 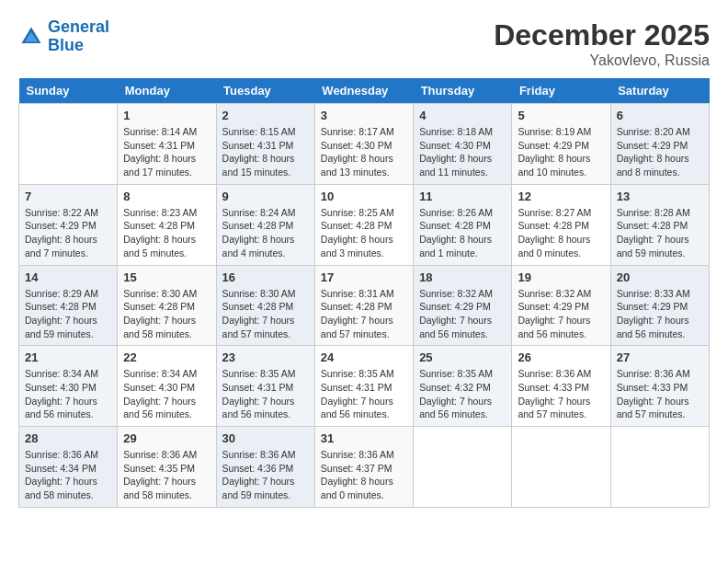 What do you see at coordinates (364, 475) in the screenshot?
I see `day-info: Sunrise: 8:36 AMSunset: 4:37 PMDaylight:…` at bounding box center [364, 475].